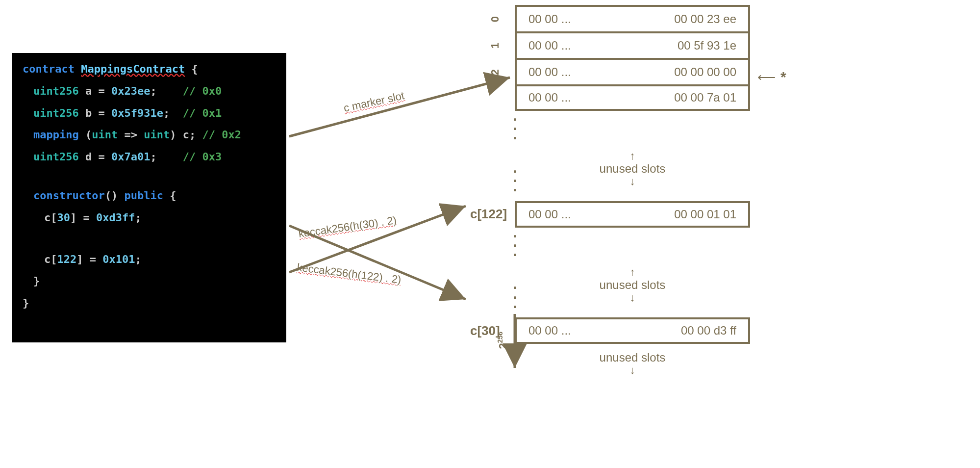  Describe the element at coordinates (632, 362) in the screenshot. I see `unused-3: unused slots ↓` at that location.